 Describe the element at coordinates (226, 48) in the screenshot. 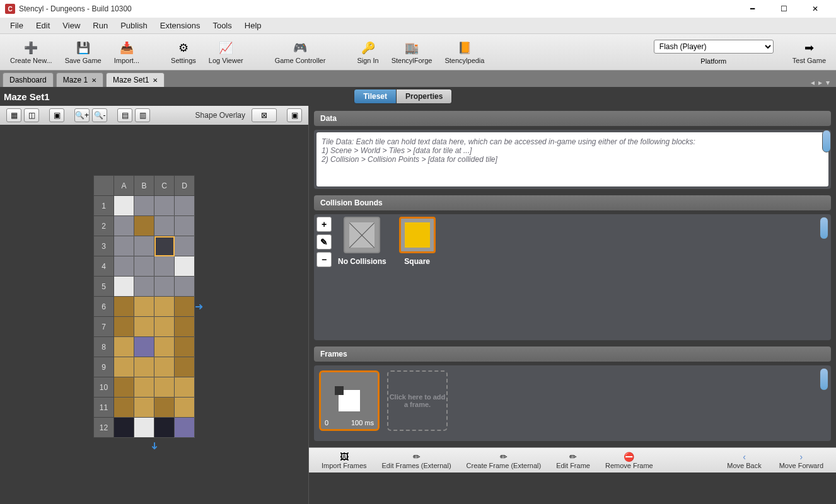

I see `chart-icon: 📈` at that location.